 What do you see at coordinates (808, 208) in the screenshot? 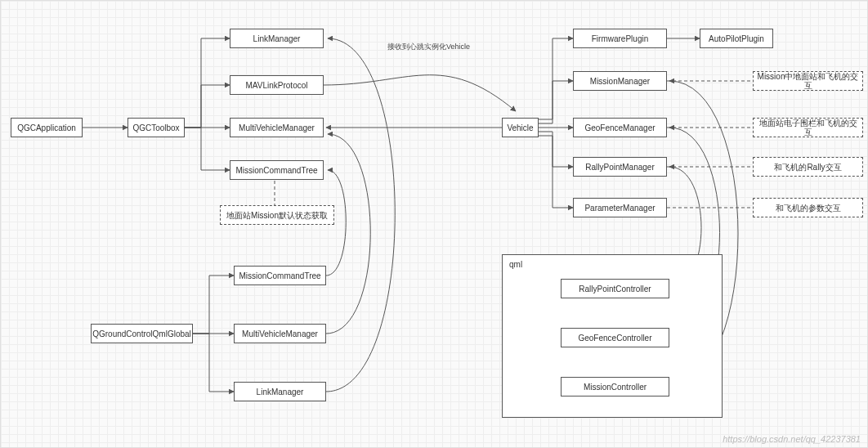
I see `note-param: 和飞机的参数交互` at bounding box center [808, 208].